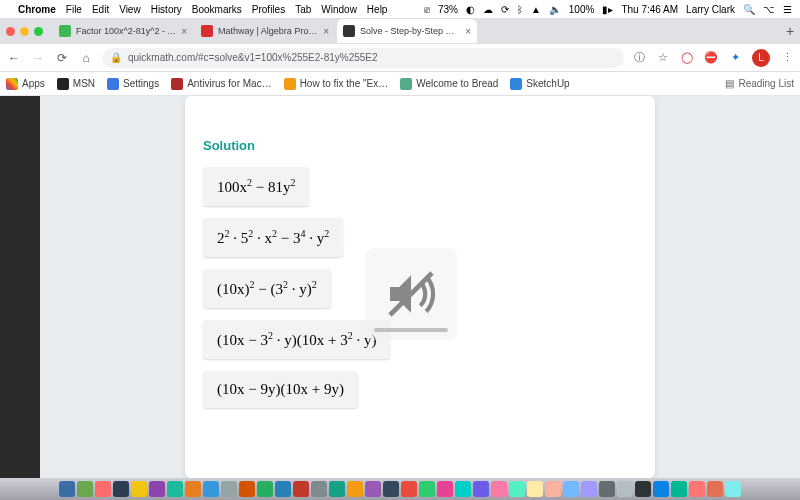 The image size is (800, 500). I want to click on cloud-icon: ☁, so click(488, 10).